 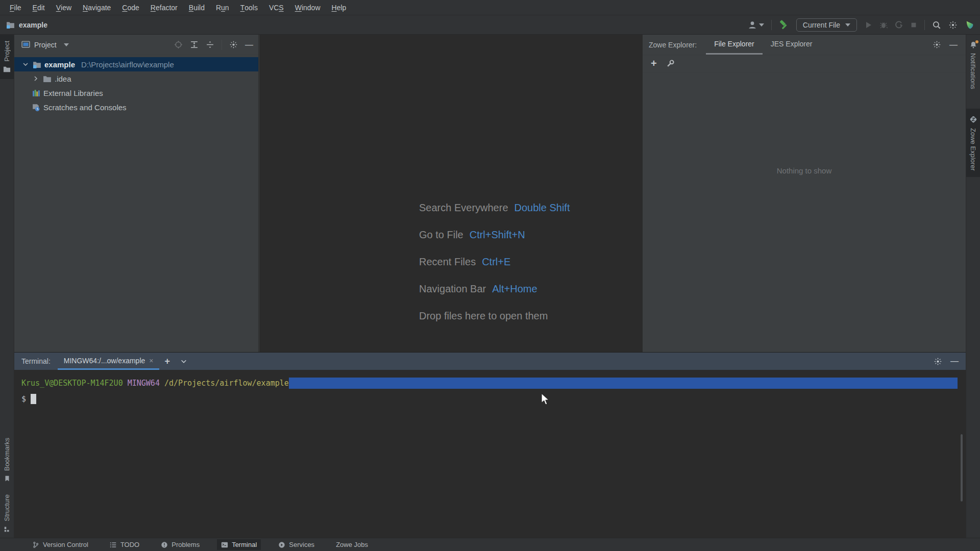 I want to click on menu-file: File, so click(x=15, y=7).